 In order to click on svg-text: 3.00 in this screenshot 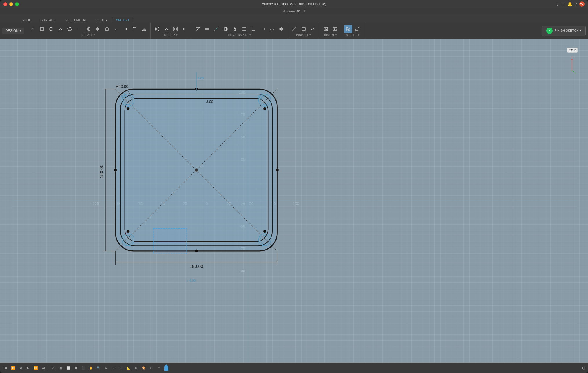, I will do `click(210, 102)`.